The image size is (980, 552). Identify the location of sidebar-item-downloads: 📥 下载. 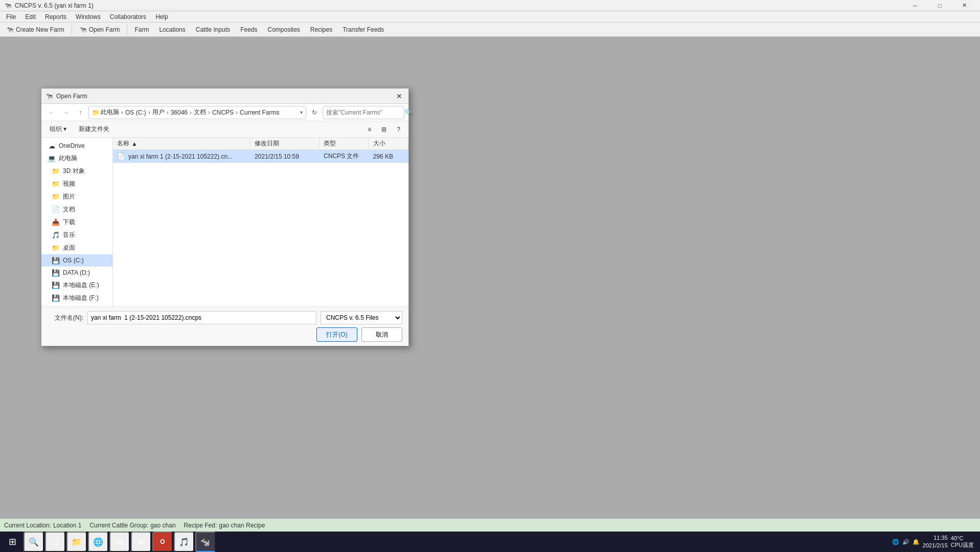
(77, 222).